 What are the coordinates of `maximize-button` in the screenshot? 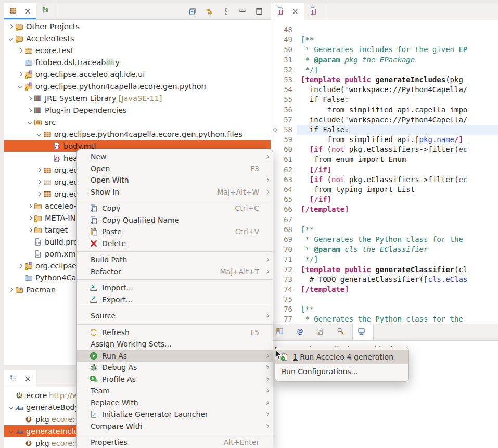 It's located at (259, 11).